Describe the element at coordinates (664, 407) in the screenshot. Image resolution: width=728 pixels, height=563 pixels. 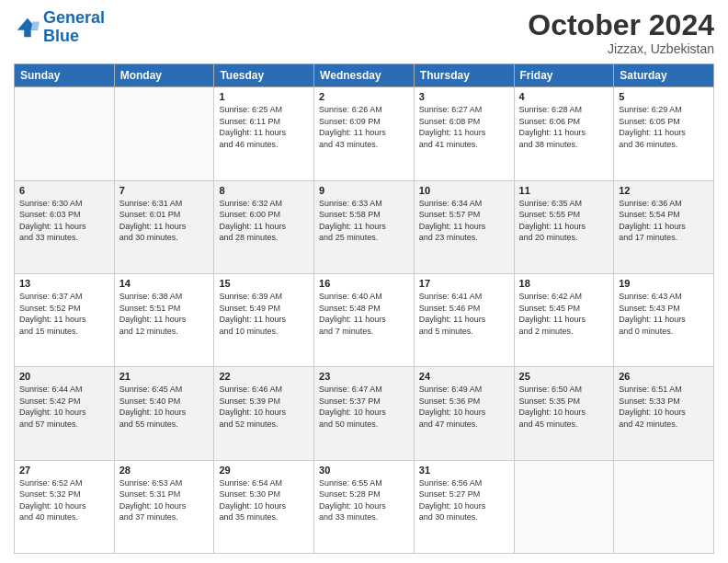
I see `day-info: Sunrise: 6:51 AM Sunset: 5:33 PM Dayligh…` at that location.